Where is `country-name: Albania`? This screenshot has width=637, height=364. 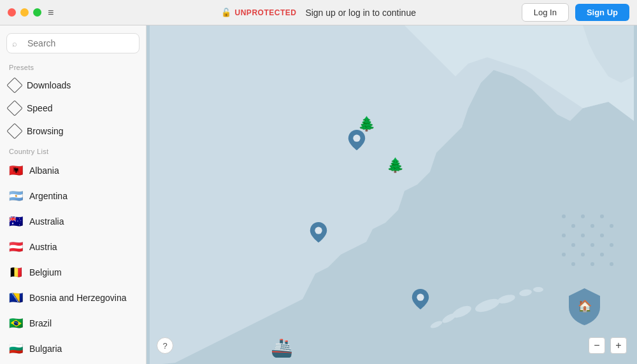
country-name: Albania is located at coordinates (45, 171).